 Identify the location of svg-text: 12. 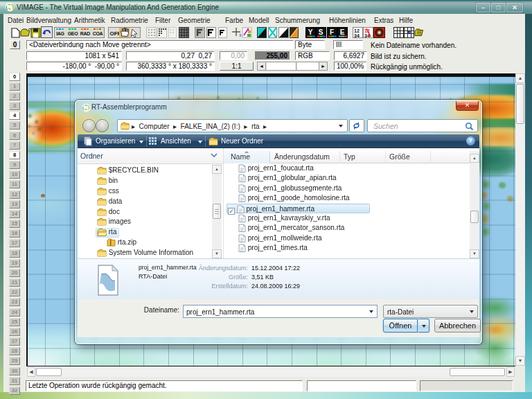
(357, 30).